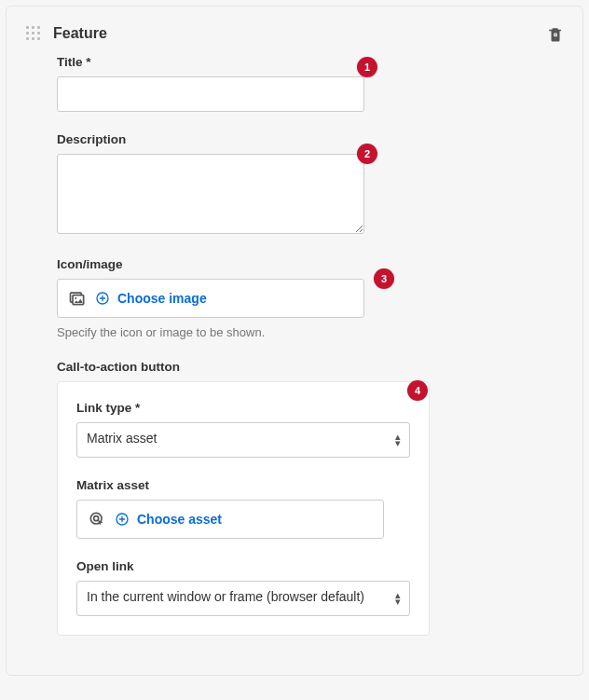 This screenshot has width=589, height=700. What do you see at coordinates (211, 94) in the screenshot?
I see `title-input` at bounding box center [211, 94].